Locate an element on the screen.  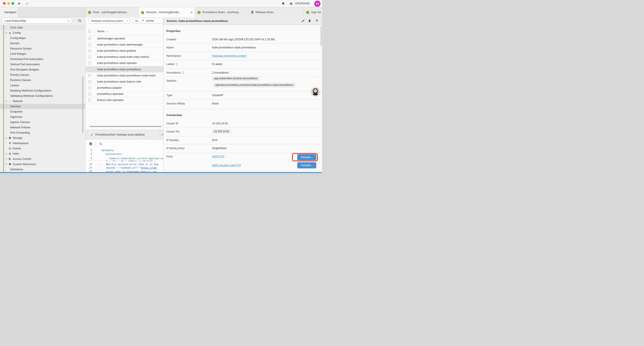
tab-release-notes: Release Notes is located at coordinates (276, 12).